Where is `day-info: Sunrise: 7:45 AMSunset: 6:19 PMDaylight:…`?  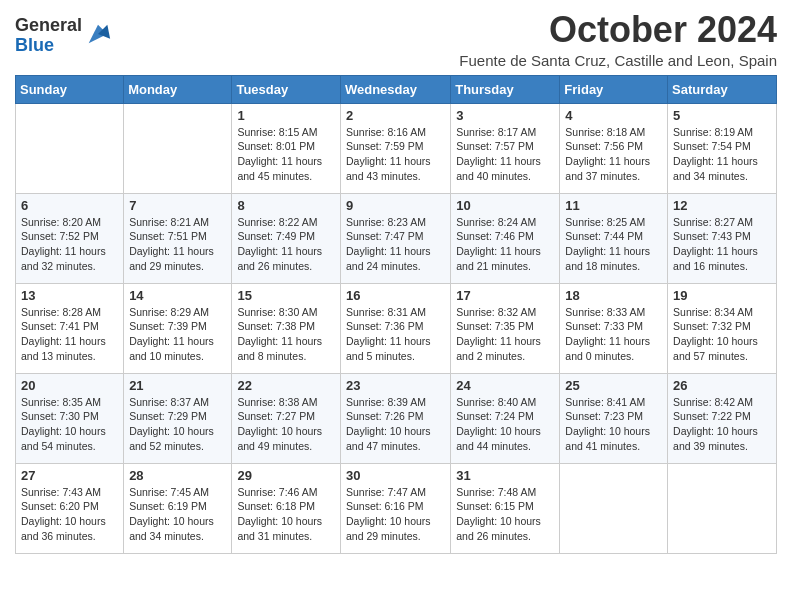 day-info: Sunrise: 7:45 AMSunset: 6:19 PMDaylight:… is located at coordinates (178, 514).